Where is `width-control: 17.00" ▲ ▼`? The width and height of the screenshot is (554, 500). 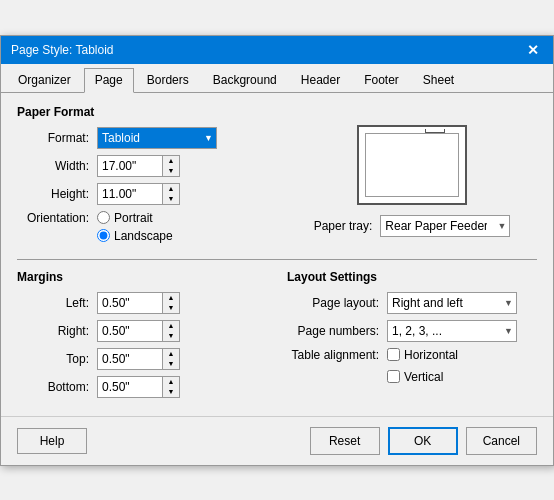
width-control: 17.00" ▲ ▼ is located at coordinates (138, 166).